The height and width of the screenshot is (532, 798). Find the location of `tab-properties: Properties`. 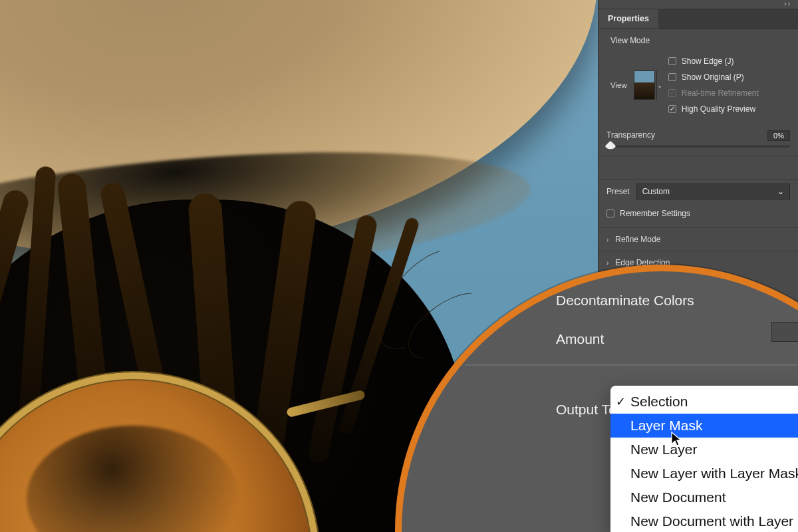

tab-properties: Properties is located at coordinates (628, 19).